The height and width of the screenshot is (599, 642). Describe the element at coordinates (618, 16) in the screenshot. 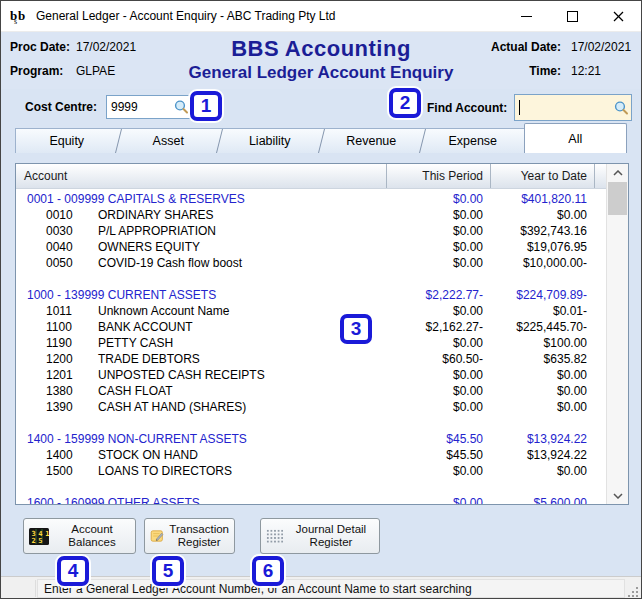

I see `close-icon` at that location.